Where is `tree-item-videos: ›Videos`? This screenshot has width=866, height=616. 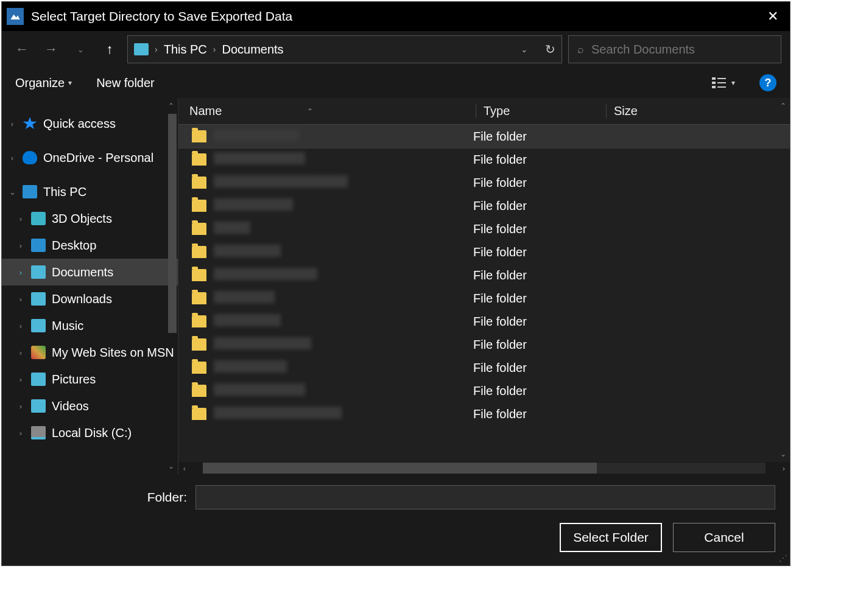 tree-item-videos: ›Videos is located at coordinates (90, 406).